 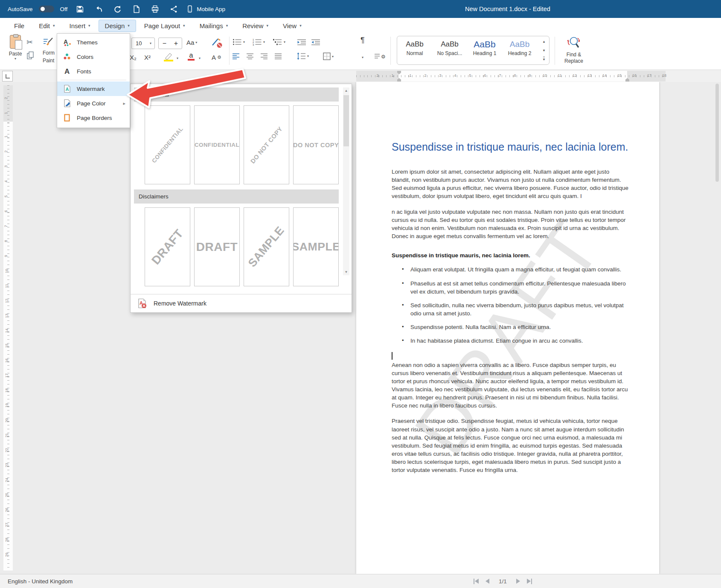 What do you see at coordinates (544, 59) in the screenshot?
I see `gallery-more-icon: ▾` at bounding box center [544, 59].